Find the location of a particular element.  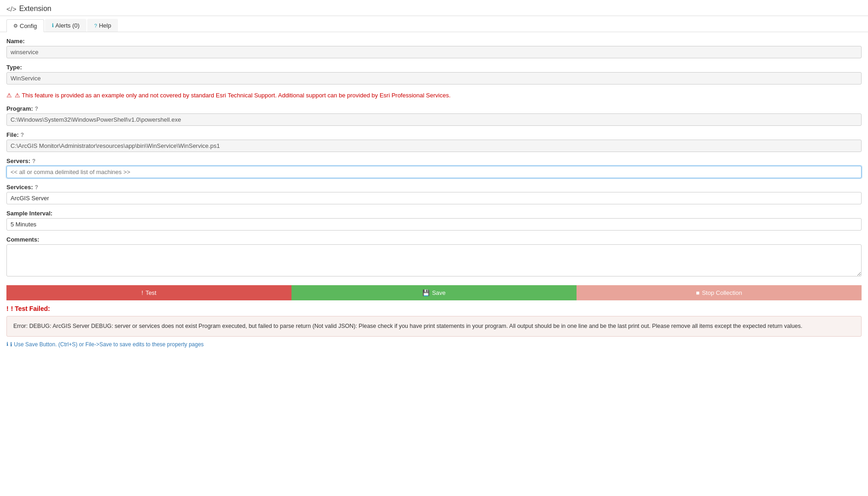

test-button: ! Test is located at coordinates (149, 293).